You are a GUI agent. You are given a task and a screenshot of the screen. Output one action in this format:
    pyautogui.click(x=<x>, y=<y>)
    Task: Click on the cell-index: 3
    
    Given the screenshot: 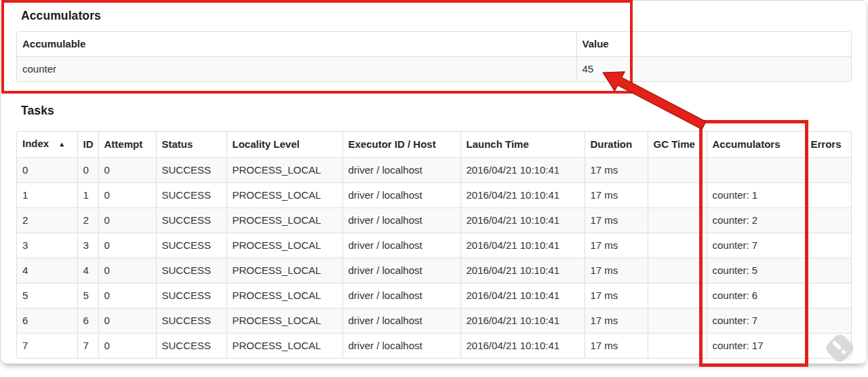 What is the action you would take?
    pyautogui.click(x=47, y=245)
    